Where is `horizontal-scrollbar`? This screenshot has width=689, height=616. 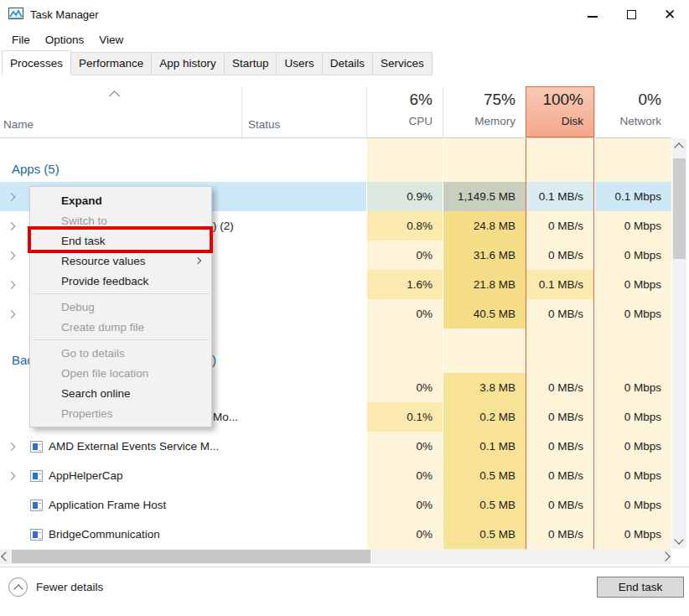
horizontal-scrollbar is located at coordinates (335, 556).